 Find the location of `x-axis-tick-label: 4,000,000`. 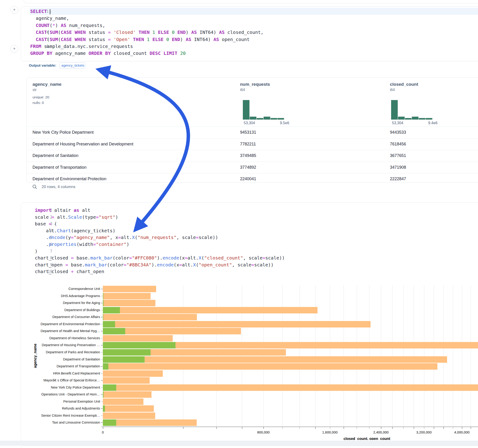

x-axis-tick-label: 4,000,000 is located at coordinates (462, 432).